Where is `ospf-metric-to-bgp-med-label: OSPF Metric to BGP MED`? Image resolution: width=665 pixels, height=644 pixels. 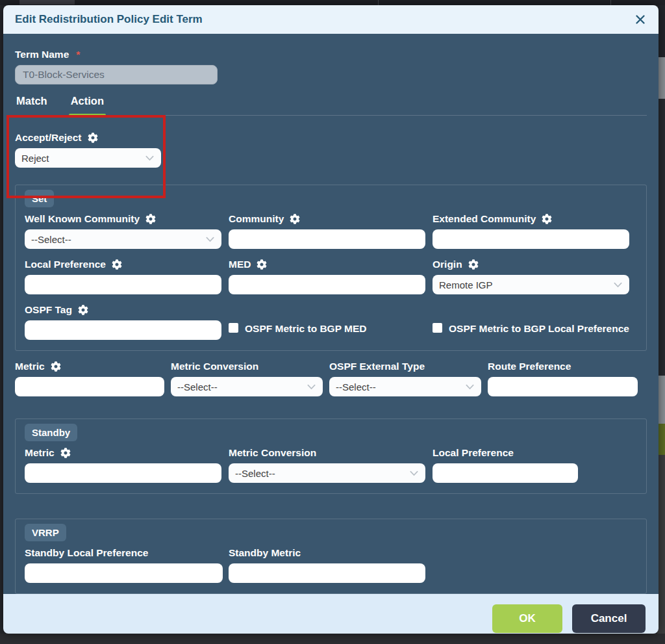
ospf-metric-to-bgp-med-label: OSPF Metric to BGP MED is located at coordinates (305, 329).